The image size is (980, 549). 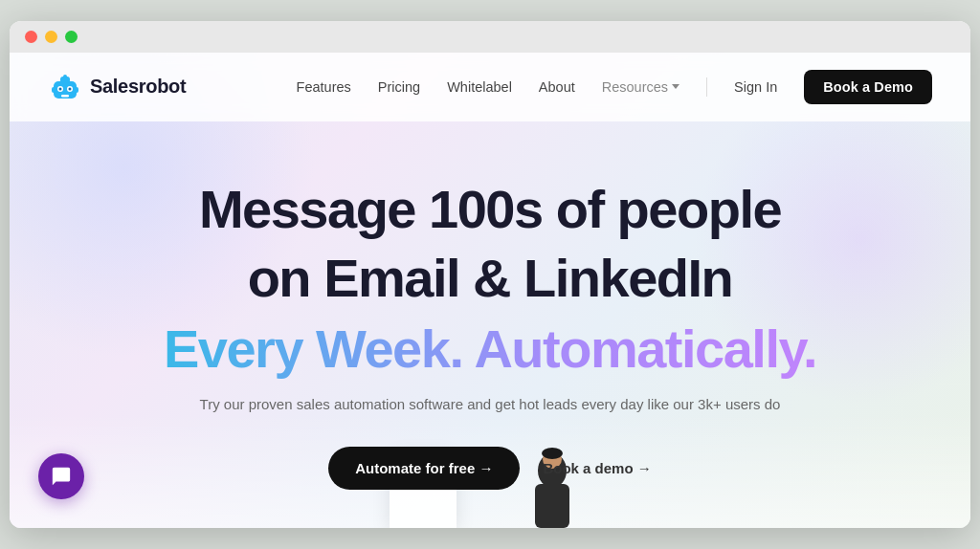 What do you see at coordinates (71, 36) in the screenshot?
I see `traffic-light-maximize` at bounding box center [71, 36].